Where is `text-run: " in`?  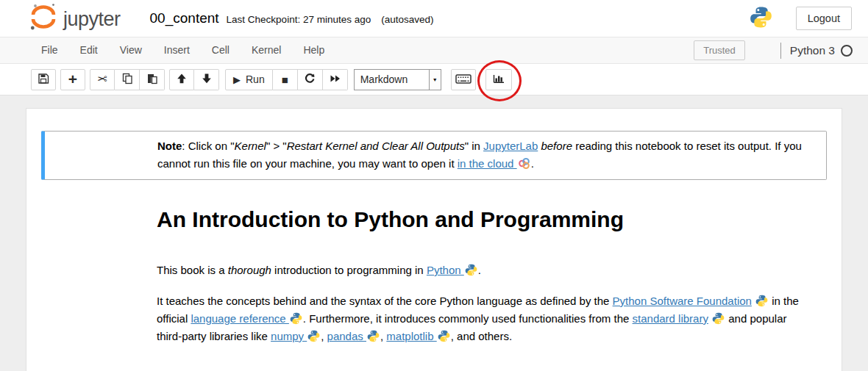
text-run: " in is located at coordinates (474, 145).